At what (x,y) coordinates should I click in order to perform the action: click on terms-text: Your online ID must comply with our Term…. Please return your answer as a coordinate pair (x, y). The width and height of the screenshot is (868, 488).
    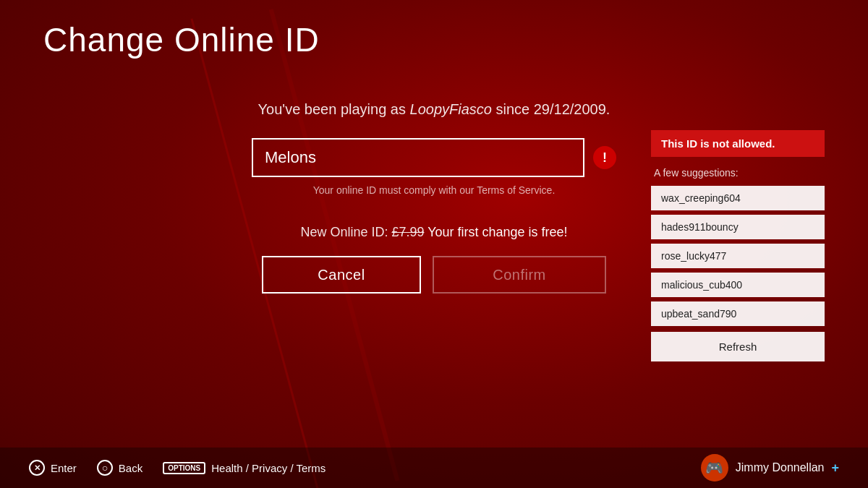
    Looking at the image, I should click on (434, 190).